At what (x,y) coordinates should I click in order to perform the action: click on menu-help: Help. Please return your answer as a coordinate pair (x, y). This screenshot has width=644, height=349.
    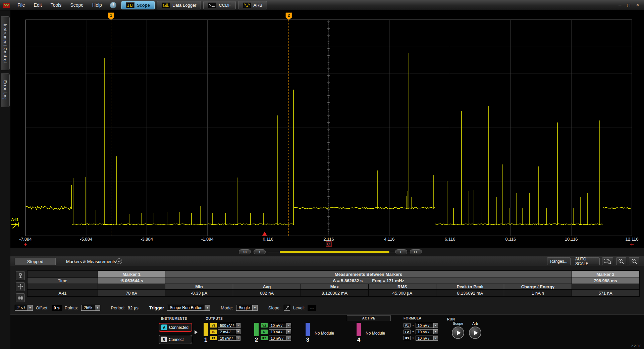
    Looking at the image, I should click on (97, 5).